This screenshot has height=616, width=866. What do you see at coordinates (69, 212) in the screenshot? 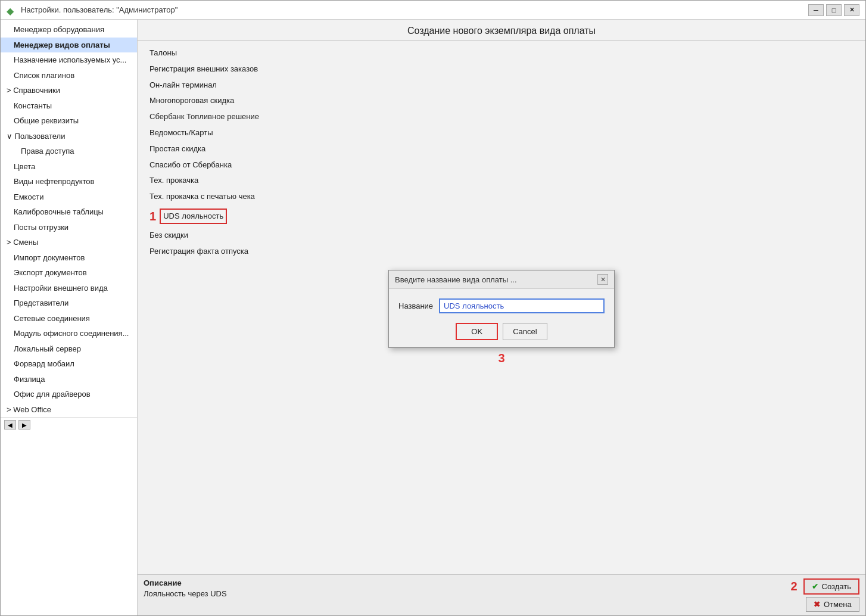
I see `sidebar-item-calibration-tables: Калибровочные таблицы` at bounding box center [69, 212].